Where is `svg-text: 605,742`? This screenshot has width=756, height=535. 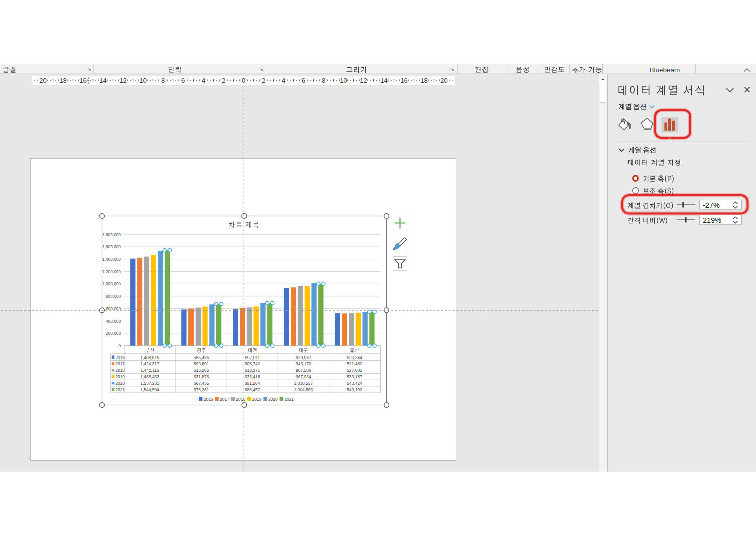 svg-text: 605,742 is located at coordinates (253, 364).